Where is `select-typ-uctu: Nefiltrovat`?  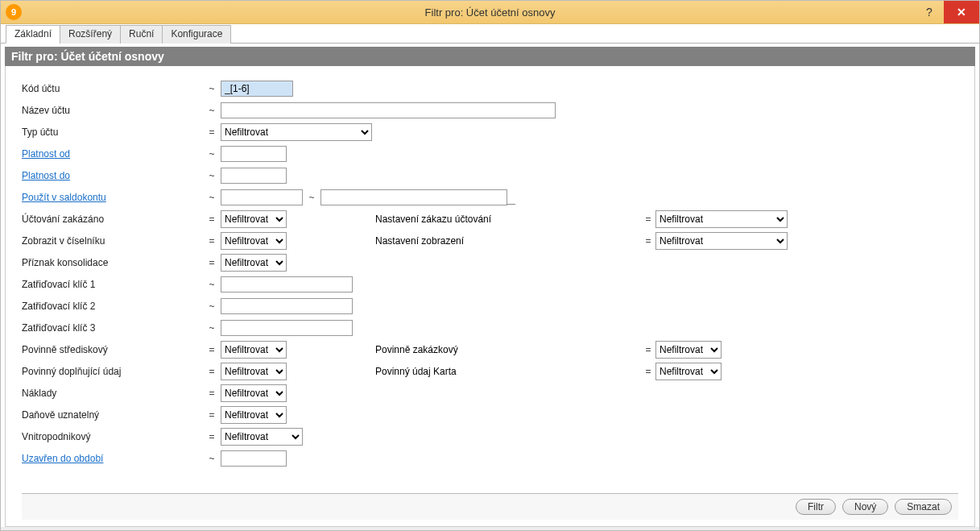
select-typ-uctu: Nefiltrovat is located at coordinates (296, 132).